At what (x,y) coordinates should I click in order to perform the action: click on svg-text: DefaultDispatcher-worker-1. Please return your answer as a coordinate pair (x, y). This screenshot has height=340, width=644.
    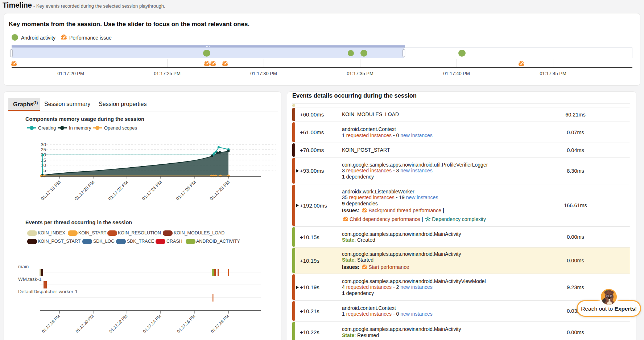
    Looking at the image, I should click on (48, 292).